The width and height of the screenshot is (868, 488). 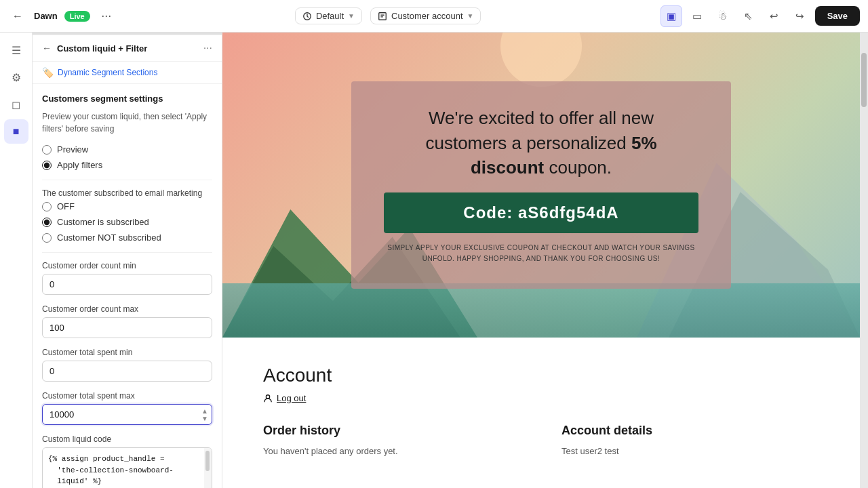 I want to click on not-subscribed-radio-label: Customer NOT subscribed, so click(x=109, y=237).